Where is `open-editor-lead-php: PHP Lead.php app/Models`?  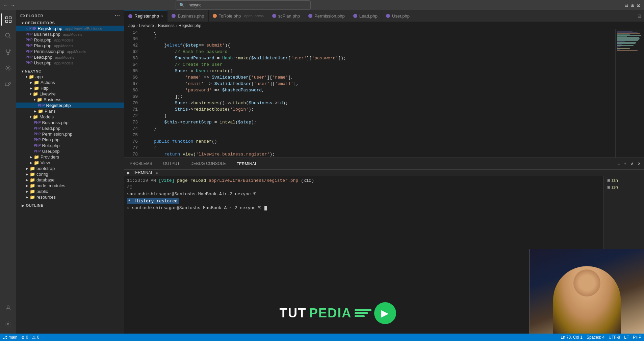 open-editor-lead-php: PHP Lead.php app/Models is located at coordinates (70, 57).